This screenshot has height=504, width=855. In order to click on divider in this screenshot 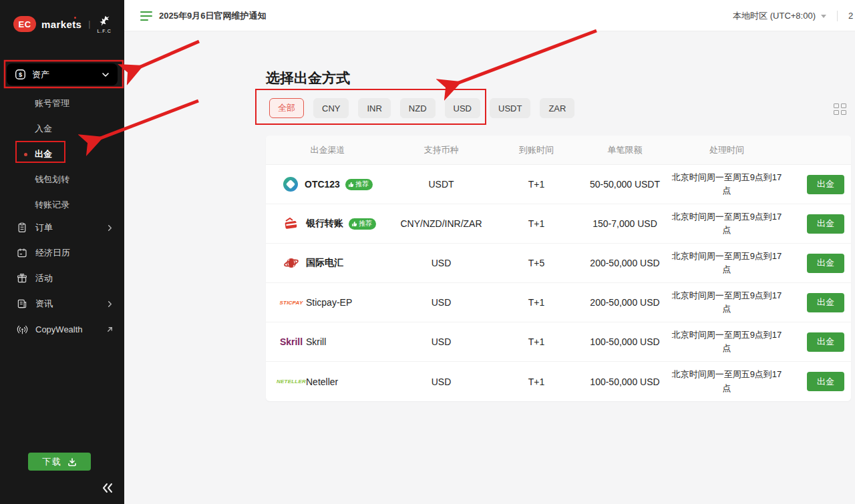, I will do `click(838, 16)`.